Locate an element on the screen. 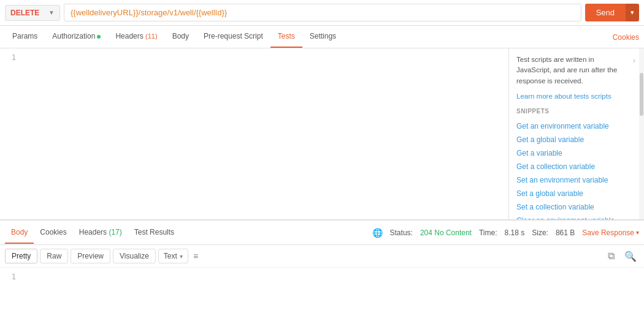 Image resolution: width=644 pixels, height=321 pixels. auth-dot-icon is located at coordinates (99, 37).